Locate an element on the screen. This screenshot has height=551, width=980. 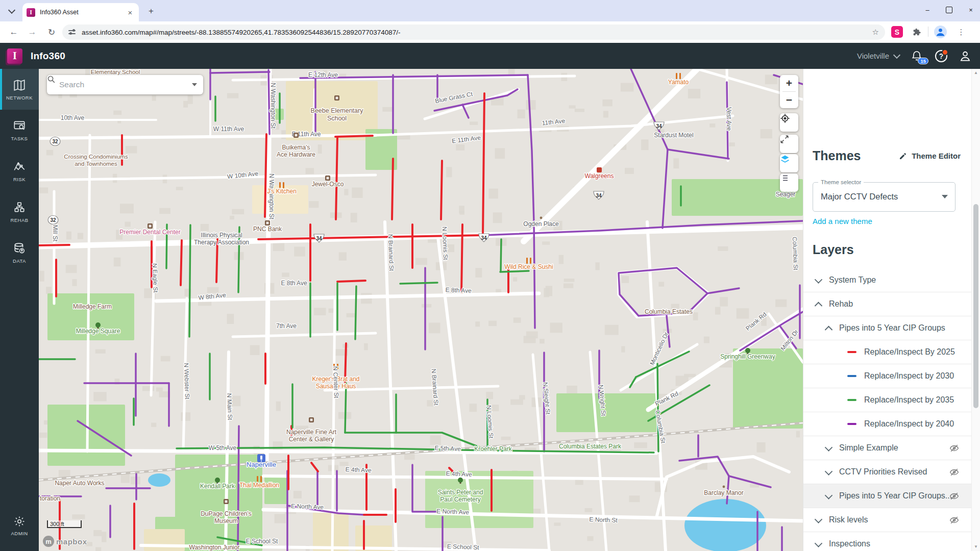
bookmark-star-icon: ☆ is located at coordinates (876, 32).